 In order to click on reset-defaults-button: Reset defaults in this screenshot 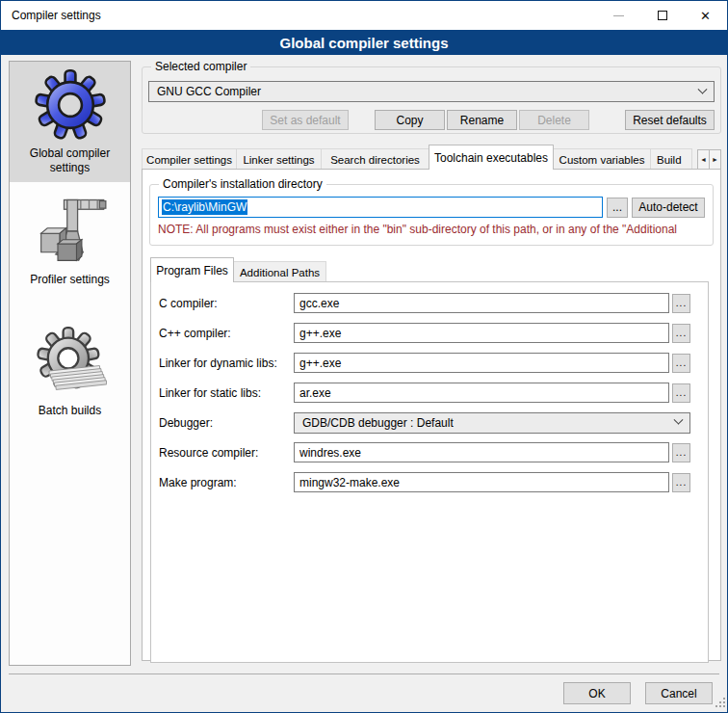, I will do `click(670, 119)`.